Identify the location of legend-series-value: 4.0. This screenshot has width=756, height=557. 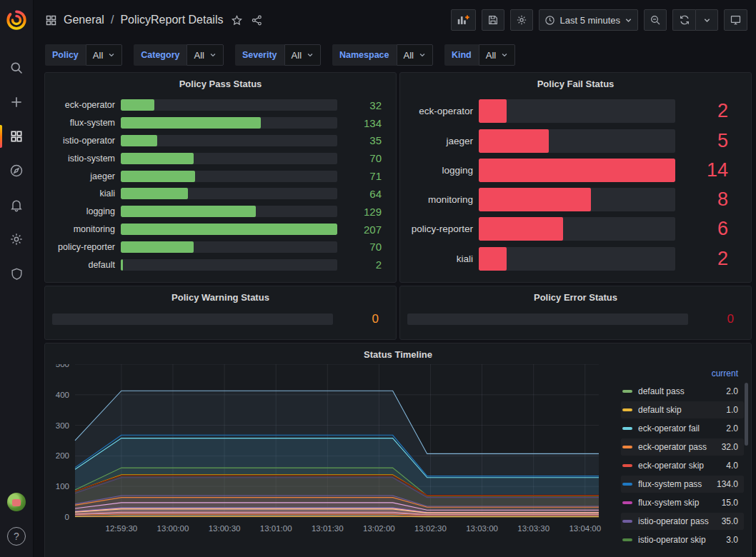
(732, 466).